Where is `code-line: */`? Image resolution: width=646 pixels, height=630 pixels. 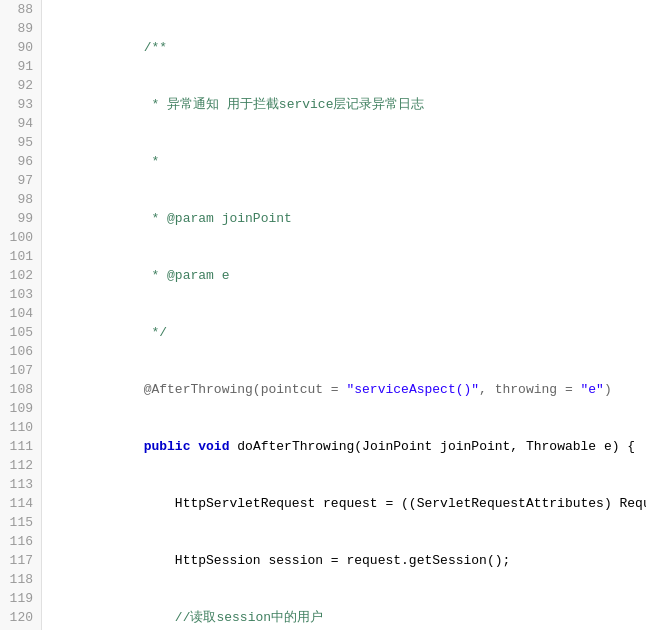
code-line: */ is located at coordinates (348, 332).